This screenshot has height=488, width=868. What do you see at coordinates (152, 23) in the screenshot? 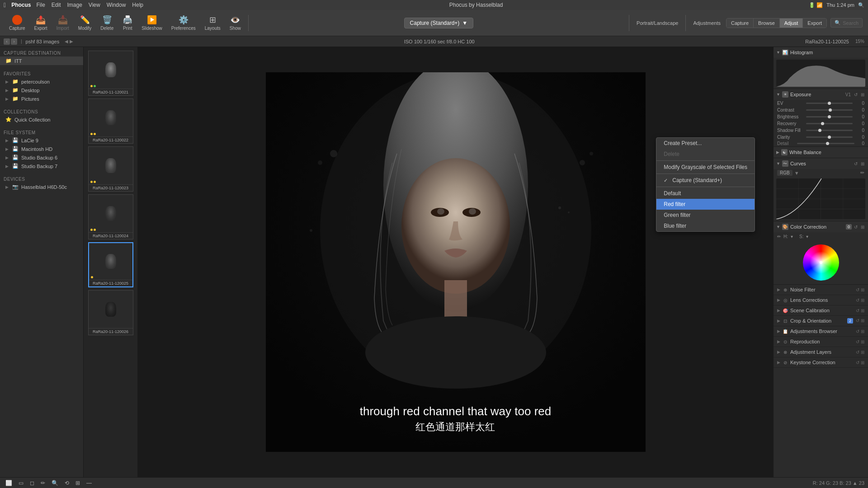
I see `slideshow-button: ▶️ Slideshow` at bounding box center [152, 23].